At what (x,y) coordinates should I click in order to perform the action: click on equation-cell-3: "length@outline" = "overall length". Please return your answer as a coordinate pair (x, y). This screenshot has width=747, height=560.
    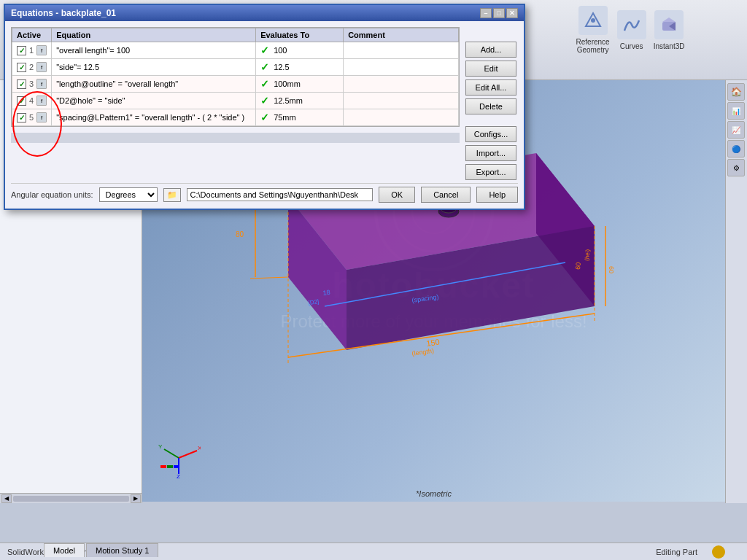
    Looking at the image, I should click on (154, 85).